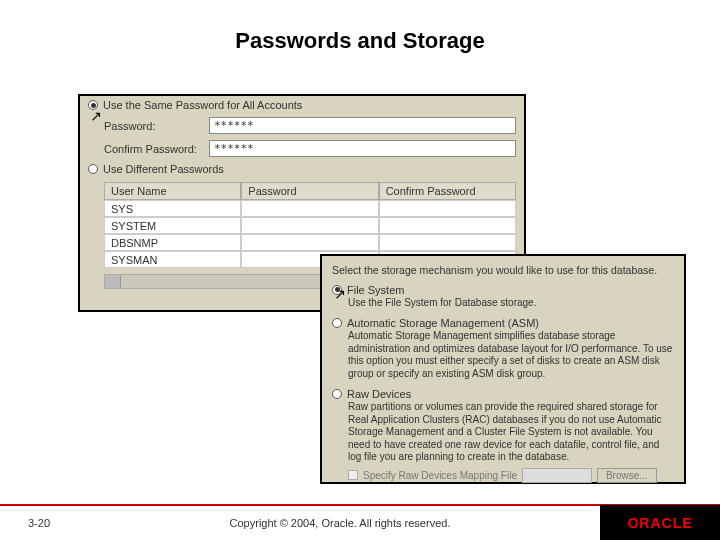  What do you see at coordinates (172, 191) in the screenshot?
I see `th-username: User Name` at bounding box center [172, 191].